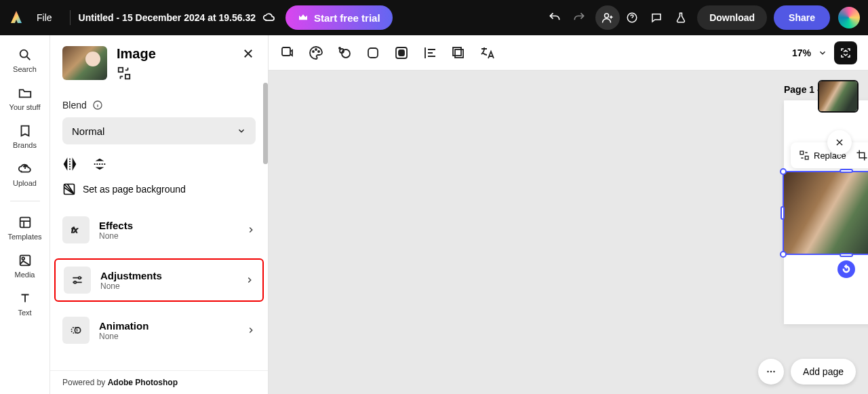 The height and width of the screenshot is (394, 868). Describe the element at coordinates (25, 260) in the screenshot. I see `media-icon` at that location.